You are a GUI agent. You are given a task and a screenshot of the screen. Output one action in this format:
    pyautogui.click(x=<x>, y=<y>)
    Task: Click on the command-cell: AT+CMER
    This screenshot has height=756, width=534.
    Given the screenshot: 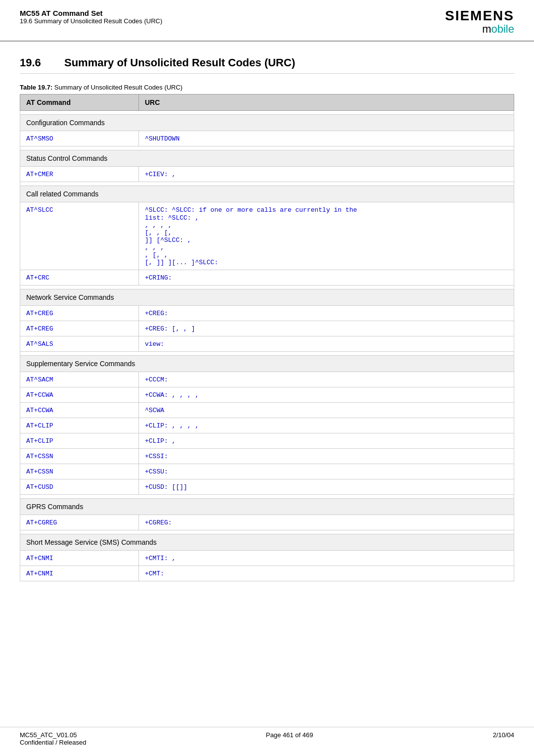 What is the action you would take?
    pyautogui.click(x=80, y=174)
    